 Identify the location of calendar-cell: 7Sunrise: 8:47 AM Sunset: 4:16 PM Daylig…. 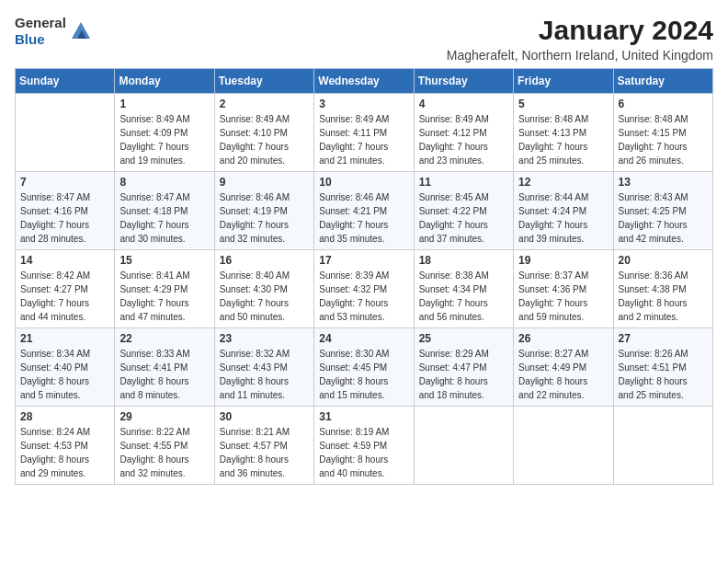
(65, 212).